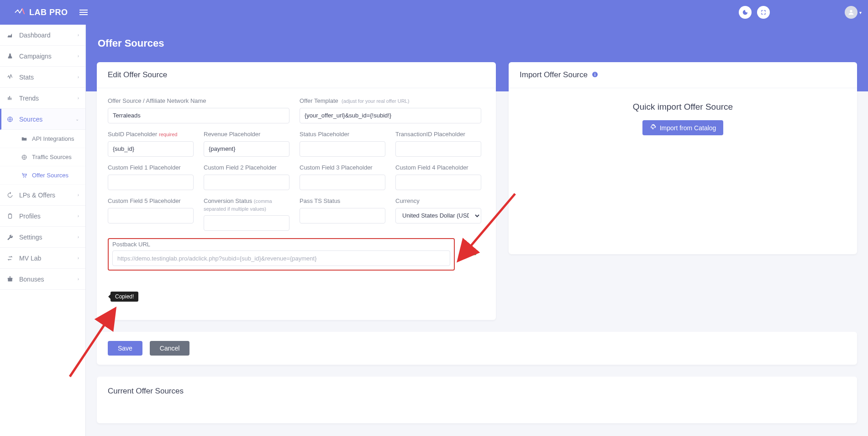 Image resolution: width=868 pixels, height=436 pixels. Describe the element at coordinates (438, 149) in the screenshot. I see `txid-input` at that location.